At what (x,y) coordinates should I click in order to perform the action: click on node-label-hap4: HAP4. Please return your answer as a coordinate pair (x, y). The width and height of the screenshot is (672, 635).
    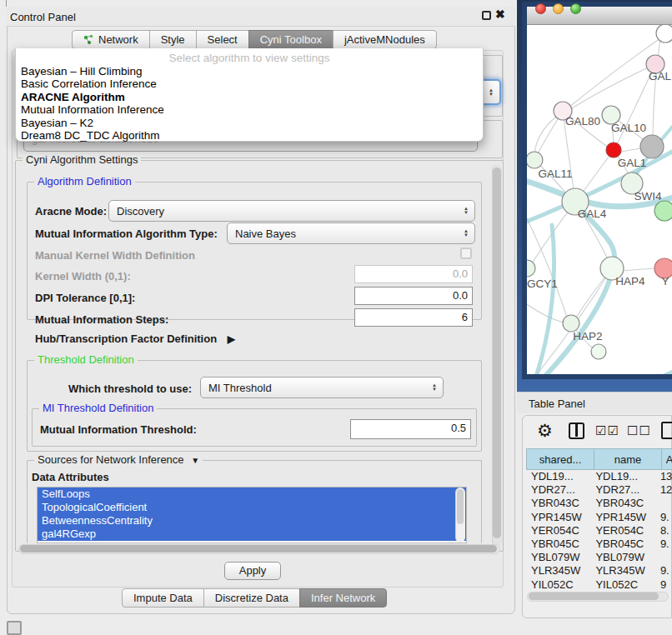
    Looking at the image, I should click on (630, 282).